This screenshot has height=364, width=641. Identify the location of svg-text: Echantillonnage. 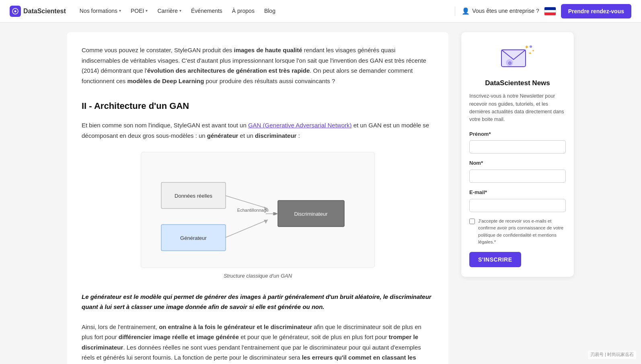
(253, 210).